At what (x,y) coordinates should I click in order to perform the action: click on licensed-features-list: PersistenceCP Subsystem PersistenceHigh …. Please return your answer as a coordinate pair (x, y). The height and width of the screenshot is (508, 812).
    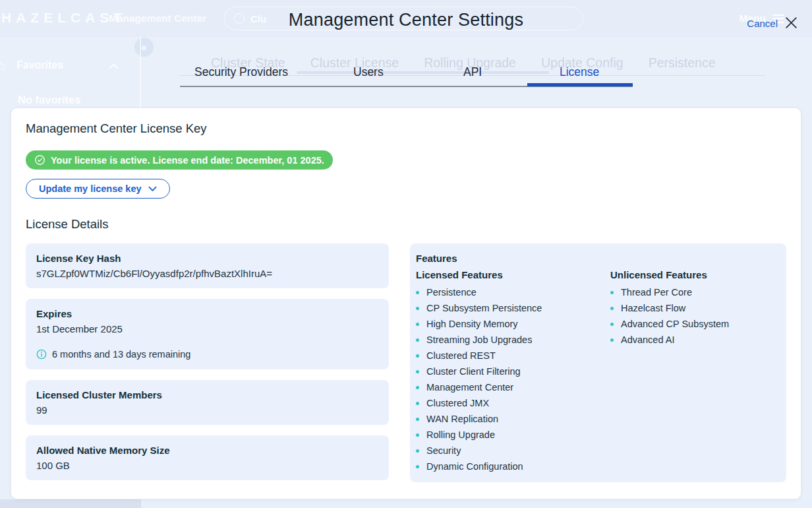
    Looking at the image, I should click on (513, 379).